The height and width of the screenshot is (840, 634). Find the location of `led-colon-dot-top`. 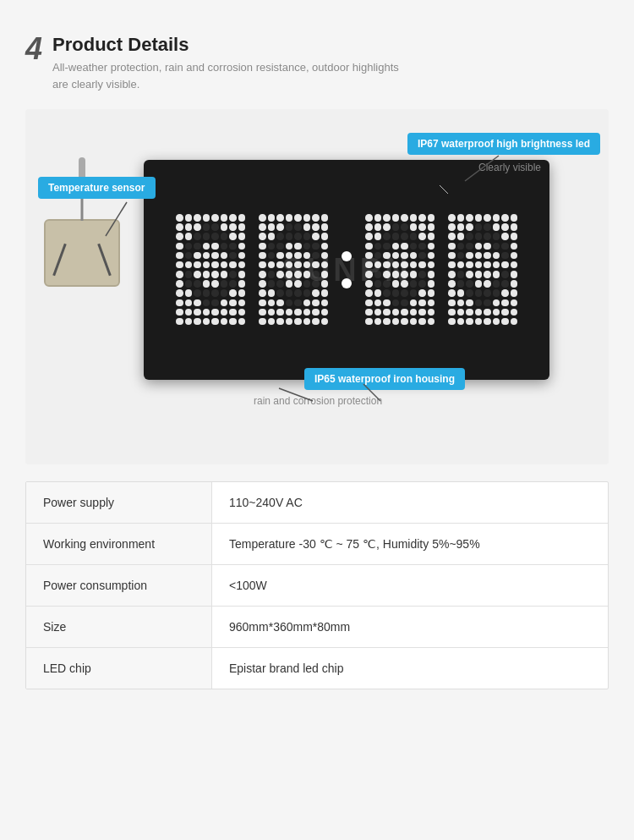

led-colon-dot-top is located at coordinates (347, 256).